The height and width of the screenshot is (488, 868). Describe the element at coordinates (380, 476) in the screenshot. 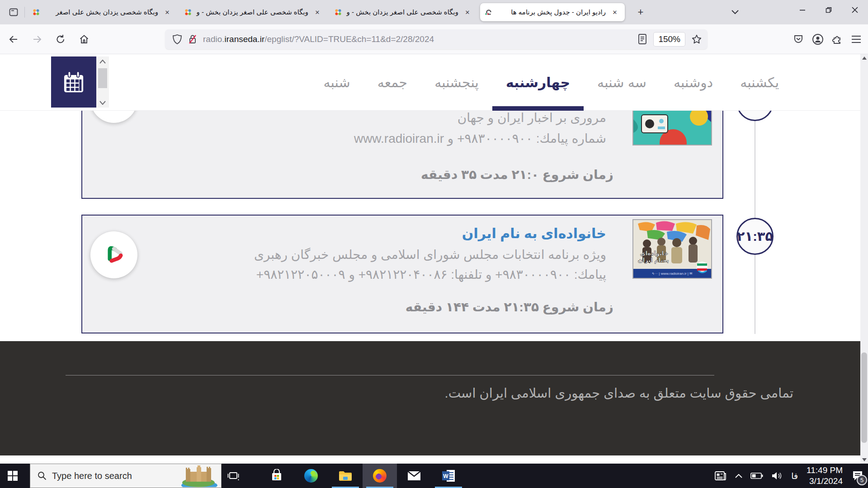

I see `taskbar-app-firefox` at that location.